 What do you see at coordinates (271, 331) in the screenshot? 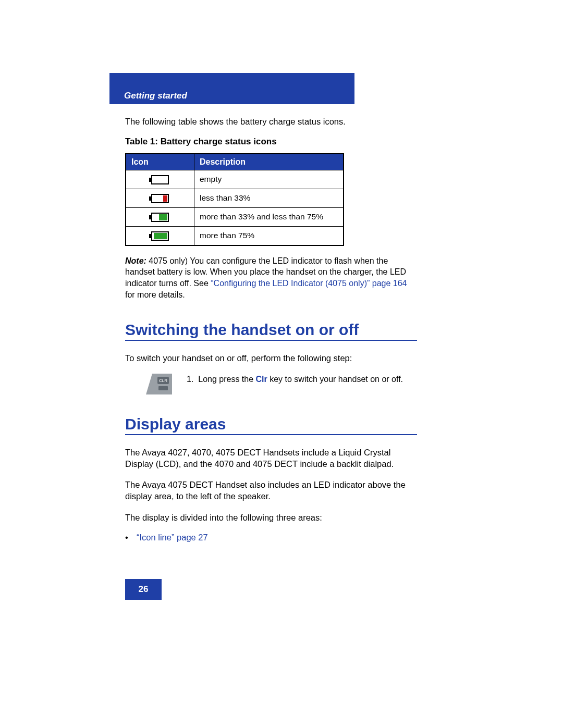
I see `heading-switching: Switching the handset on or off` at bounding box center [271, 331].